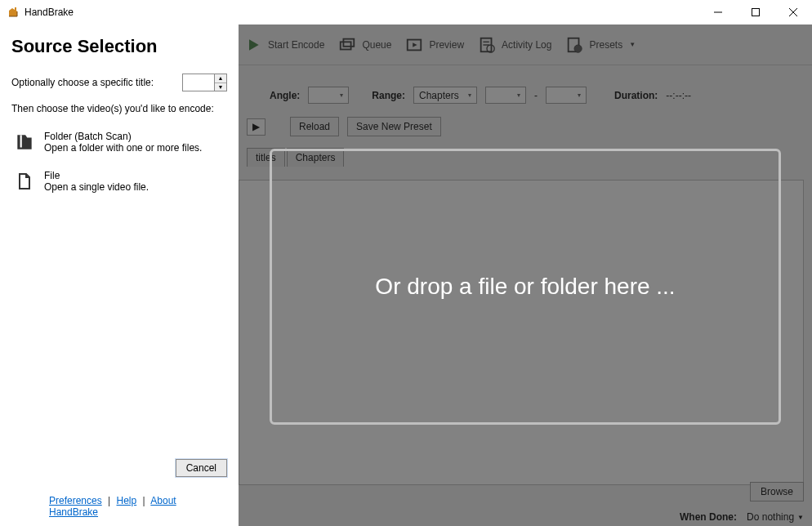  What do you see at coordinates (718, 12) in the screenshot?
I see `window-minimize-button` at bounding box center [718, 12].